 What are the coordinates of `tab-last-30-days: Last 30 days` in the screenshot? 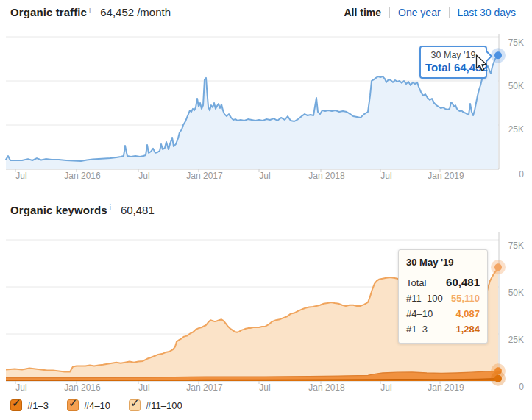 It's located at (487, 13).